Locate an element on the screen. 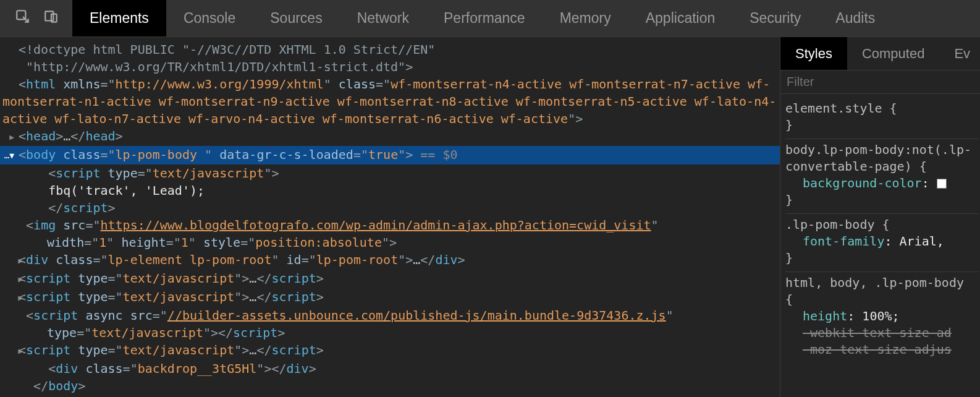 This screenshot has height=397, width=980. tab-application: Application is located at coordinates (681, 19).